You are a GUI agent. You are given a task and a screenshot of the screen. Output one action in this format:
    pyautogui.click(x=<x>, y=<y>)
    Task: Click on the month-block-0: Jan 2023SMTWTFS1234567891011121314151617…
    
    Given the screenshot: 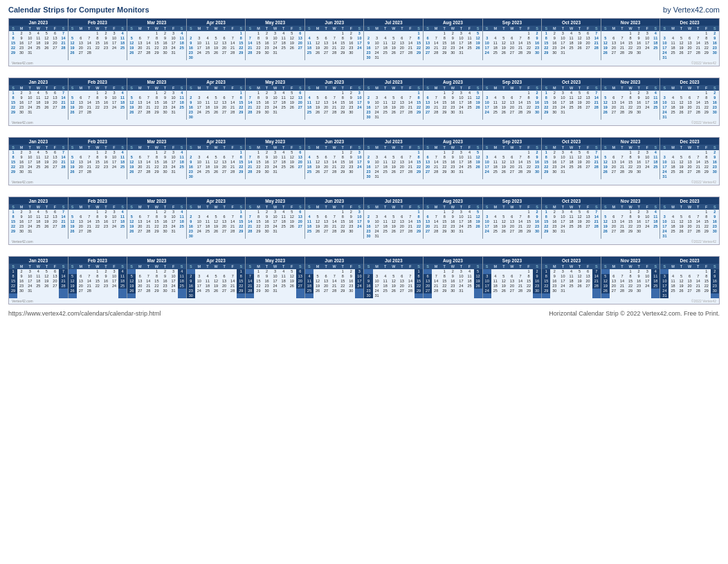 What is the action you would take?
    pyautogui.click(x=39, y=278)
    